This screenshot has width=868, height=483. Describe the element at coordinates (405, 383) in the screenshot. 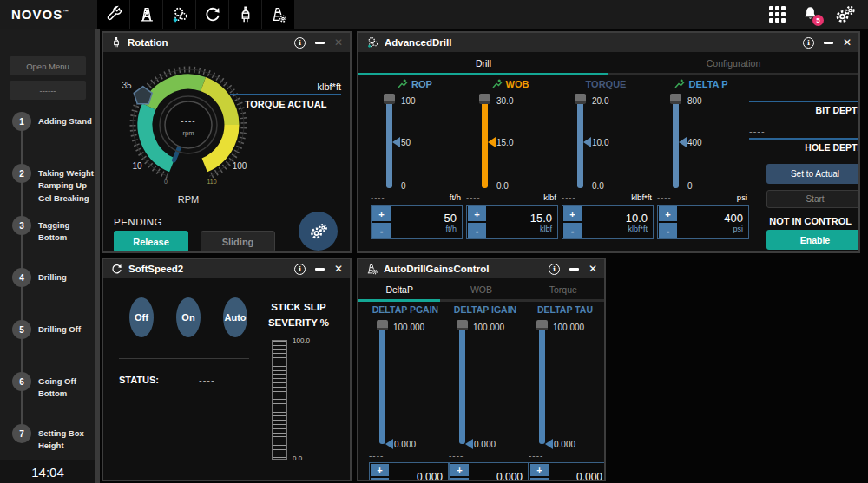

I see `pgain-slider: 100.000 0.000` at that location.